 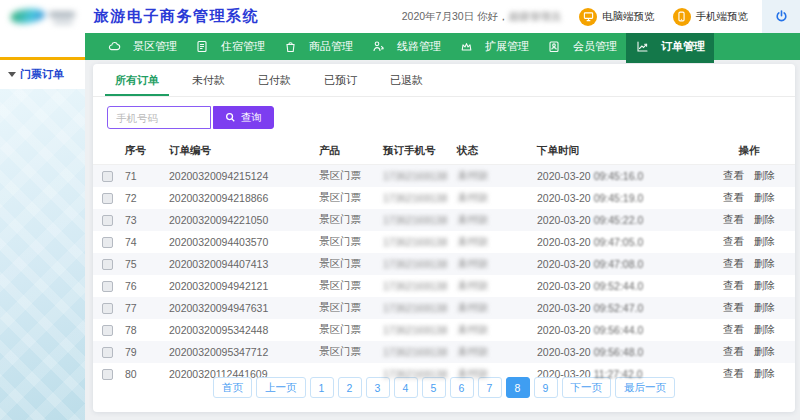 What do you see at coordinates (494, 46) in the screenshot?
I see `nav-item-extensions: 扩展管理` at bounding box center [494, 46].